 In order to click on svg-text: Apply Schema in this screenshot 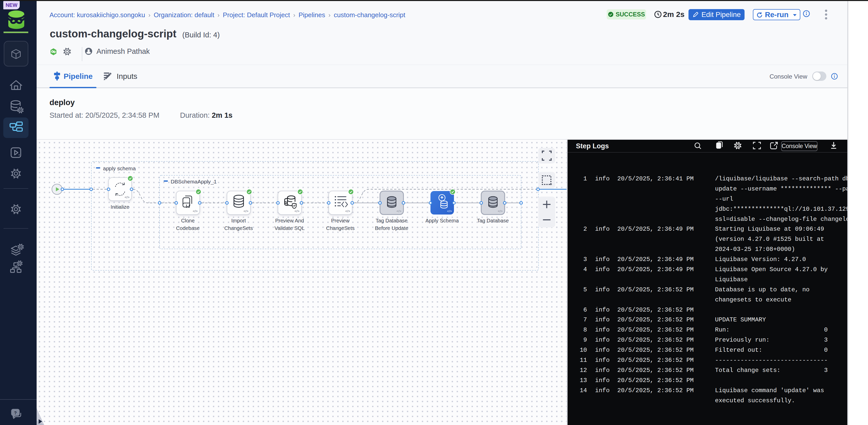, I will do `click(442, 221)`.